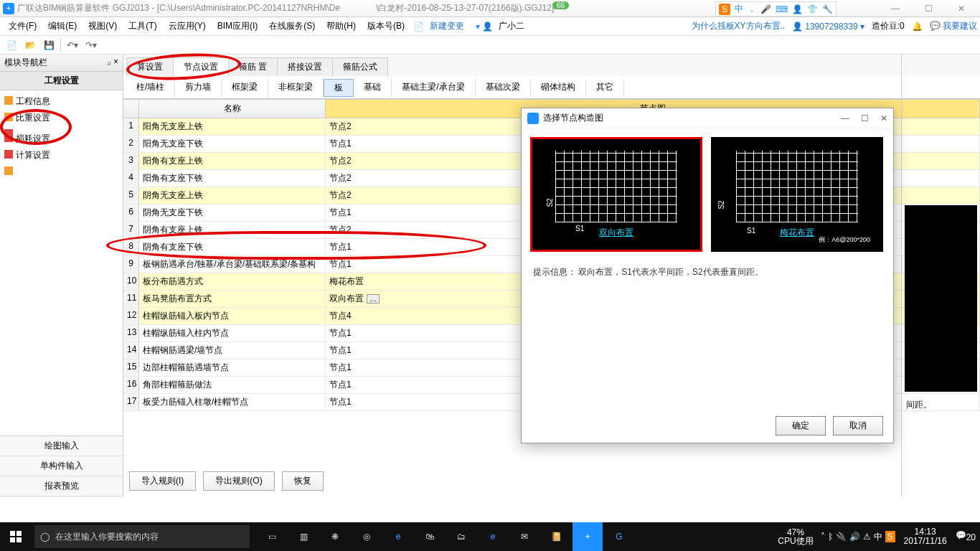 This screenshot has width=980, height=551. I want to click on start-button, so click(16, 537).